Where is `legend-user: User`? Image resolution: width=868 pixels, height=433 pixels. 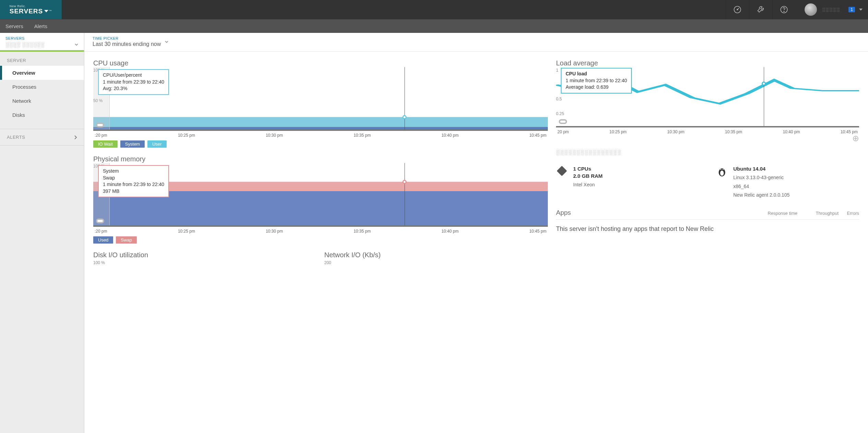 legend-user: User is located at coordinates (157, 144).